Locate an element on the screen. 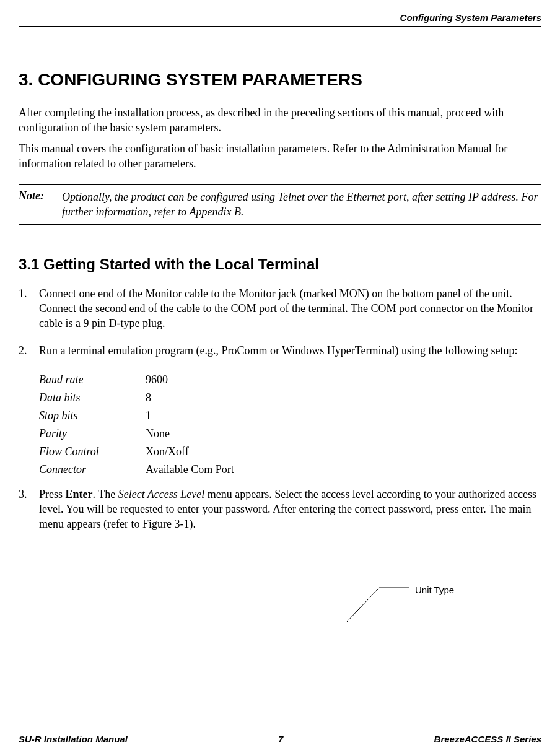 Image resolution: width=560 pixels, height=753 pixels. table-row: Flow Control Xon/Xoff is located at coordinates (136, 452).